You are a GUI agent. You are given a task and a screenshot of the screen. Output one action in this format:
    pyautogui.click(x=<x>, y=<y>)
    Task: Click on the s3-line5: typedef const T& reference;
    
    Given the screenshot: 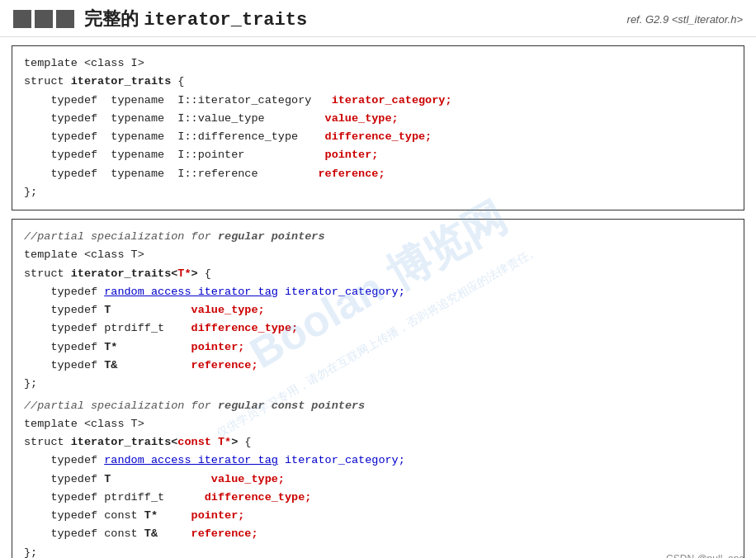 What is the action you would take?
    pyautogui.click(x=378, y=534)
    